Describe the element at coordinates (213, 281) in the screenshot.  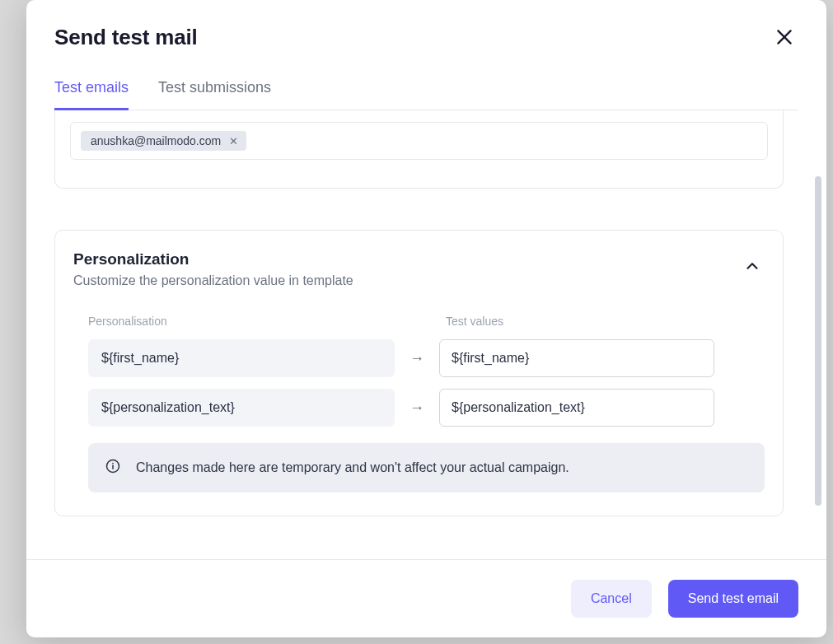
I see `section-subtitle: Customize the personalization value in t…` at that location.